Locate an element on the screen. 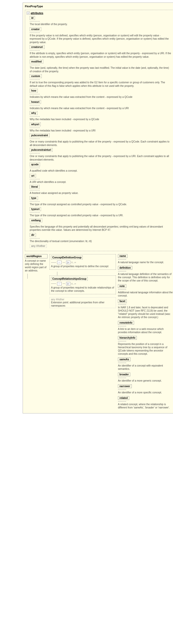  field-desc-type: The type of the concept assigned as cont… is located at coordinates (101, 204).